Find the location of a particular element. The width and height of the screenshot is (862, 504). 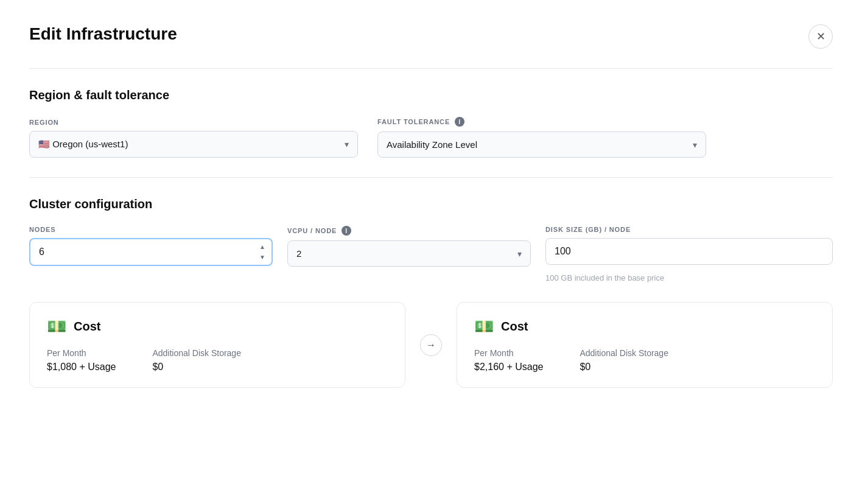

additional-disk-value-1: $0 is located at coordinates (197, 367).